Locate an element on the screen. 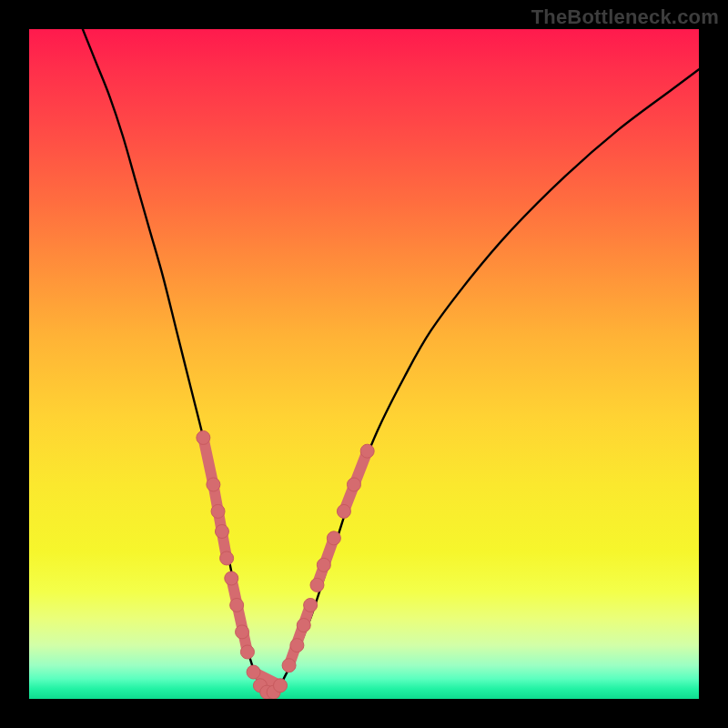 The width and height of the screenshot is (728, 728). marker-right-cluster-f is located at coordinates (324, 564).